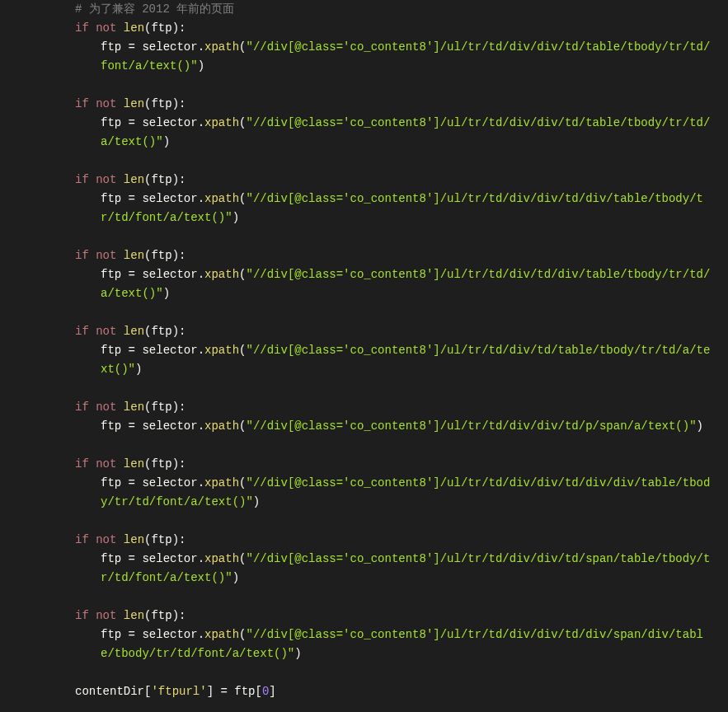 Image resolution: width=728 pixels, height=712 pixels. What do you see at coordinates (364, 10) in the screenshot?
I see `code-line: # 为了兼容 2012 年前的页面` at bounding box center [364, 10].